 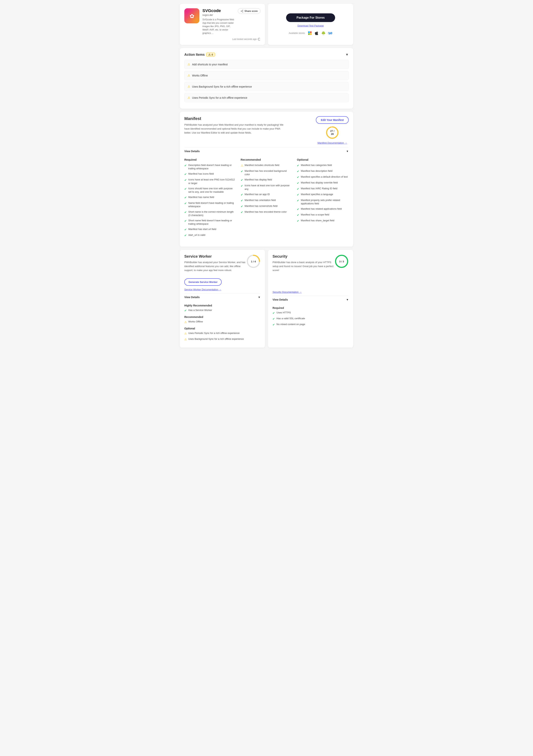 I want to click on warning-icon-3: ⚠, so click(x=189, y=97).